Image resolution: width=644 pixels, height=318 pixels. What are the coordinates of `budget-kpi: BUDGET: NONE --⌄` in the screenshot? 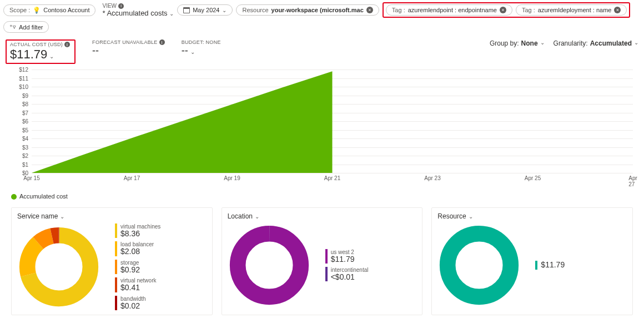 It's located at (201, 48).